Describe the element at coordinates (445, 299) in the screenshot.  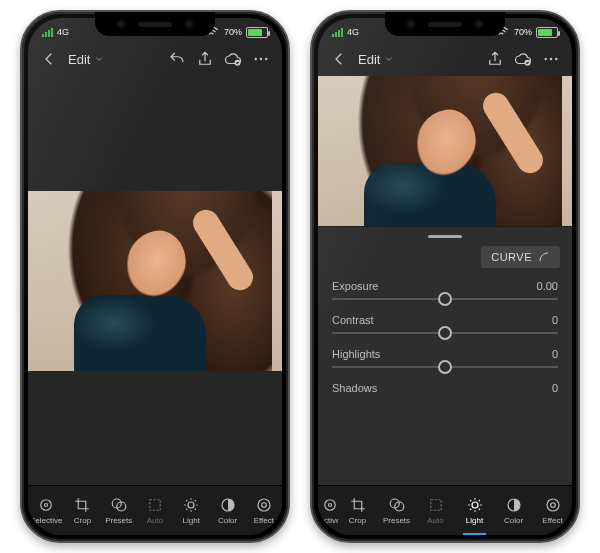
I see `slider-exposure-track` at that location.